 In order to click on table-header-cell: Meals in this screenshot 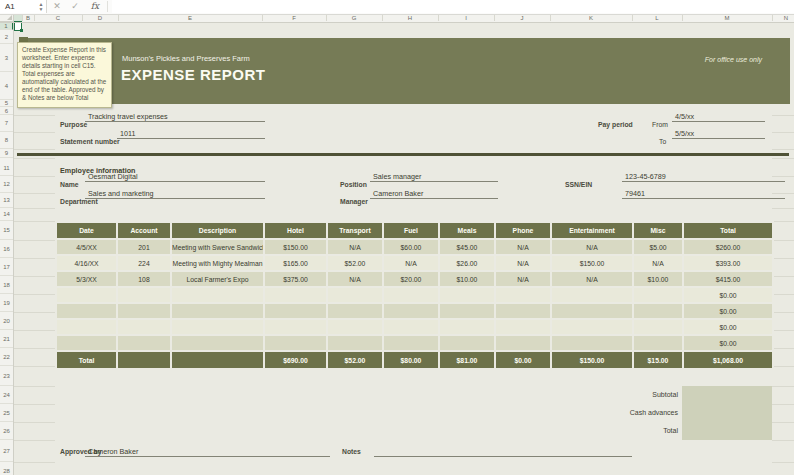, I will do `click(467, 230)`.